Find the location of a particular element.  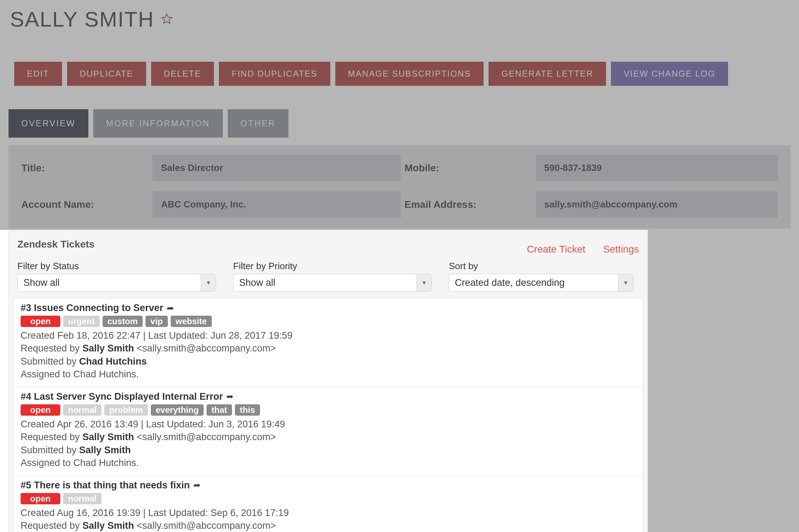

filter-status-label: Filter by Status is located at coordinates (117, 266).